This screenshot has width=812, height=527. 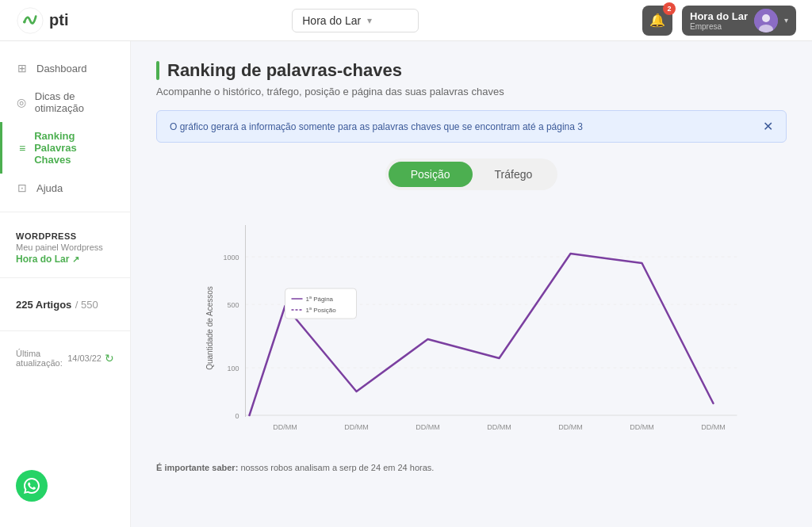 What do you see at coordinates (431, 174) in the screenshot?
I see `toggle-position-button: Posição` at bounding box center [431, 174].